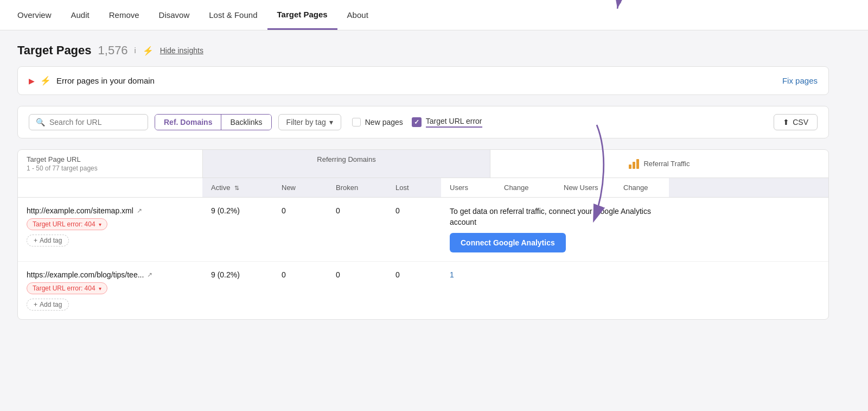 The height and width of the screenshot is (411, 868). I want to click on filter-tag-chevron-icon: ▾, so click(331, 122).